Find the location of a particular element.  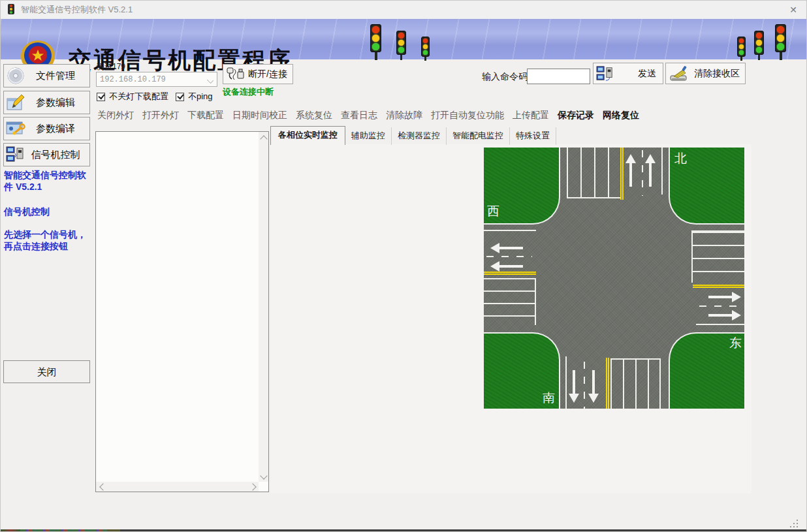

lane-dash-east is located at coordinates (722, 306).